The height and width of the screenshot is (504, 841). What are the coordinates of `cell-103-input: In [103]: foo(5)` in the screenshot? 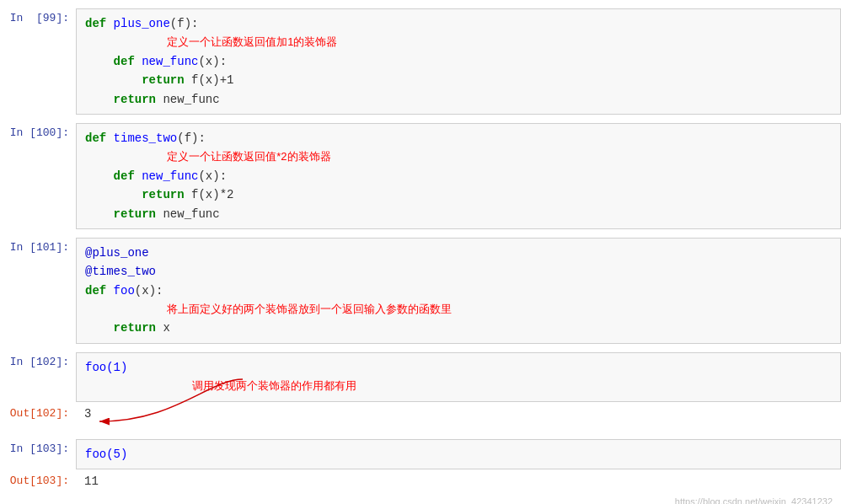 It's located at (420, 454).